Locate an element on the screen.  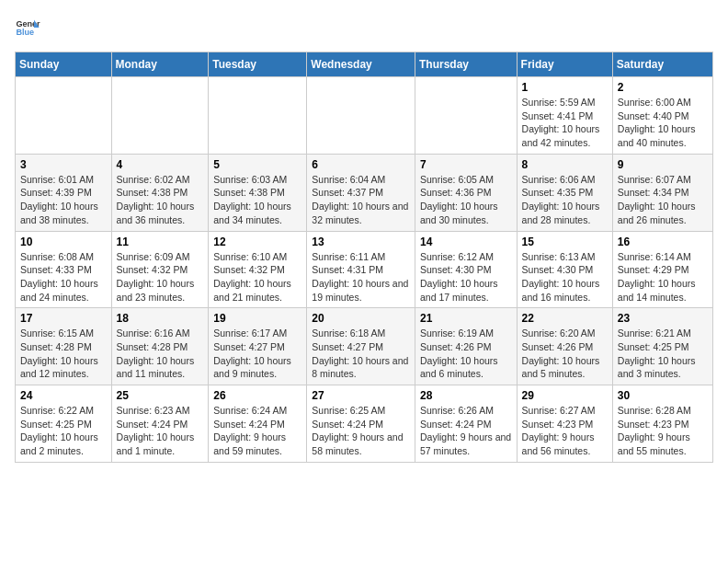
day-number: 18 is located at coordinates (160, 318).